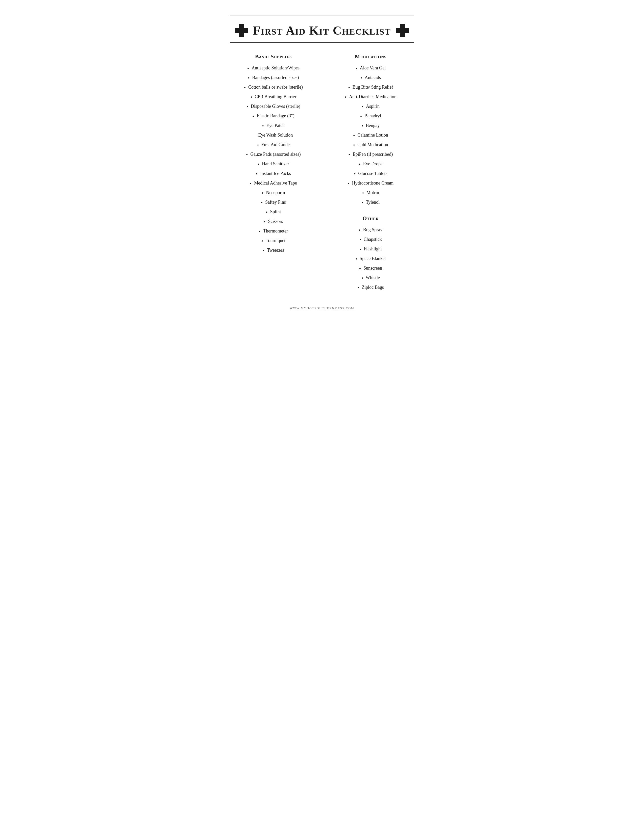 Image resolution: width=644 pixels, height=833 pixels. Describe the element at coordinates (373, 116) in the screenshot. I see `item-label: Benadryl` at that location.